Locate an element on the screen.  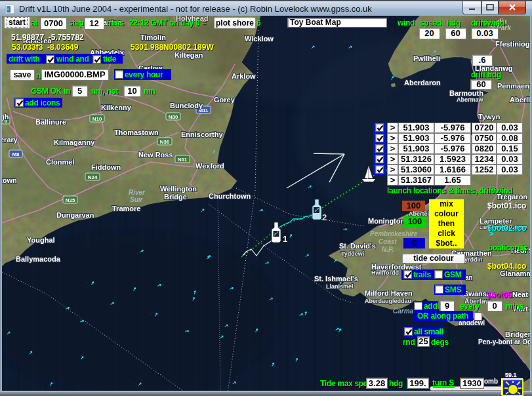
svg-text: Wexford is located at coordinates (210, 166).